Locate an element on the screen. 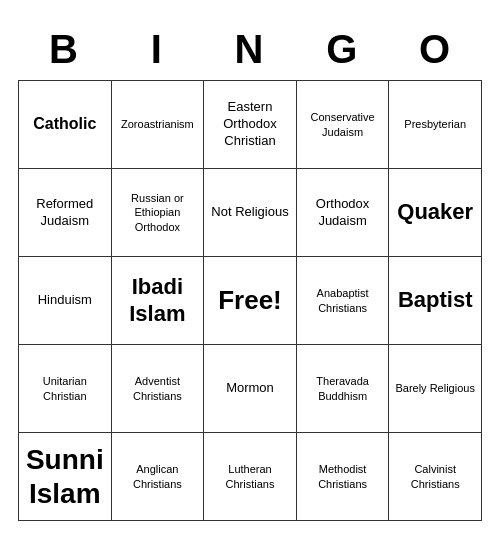 Image resolution: width=500 pixels, height=544 pixels. cell-text: Methodist Christians is located at coordinates (343, 476).